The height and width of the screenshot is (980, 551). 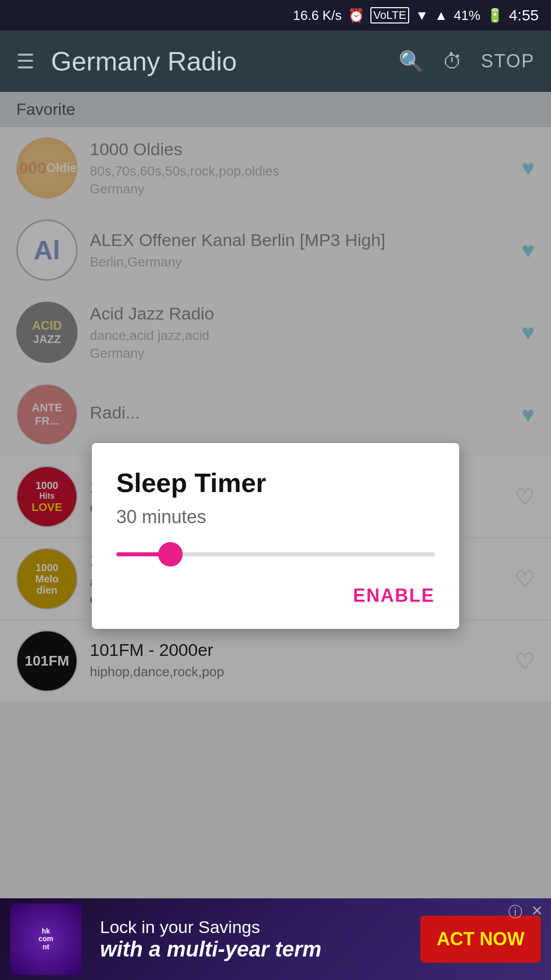 I want to click on alarm-icon: ⏰, so click(x=356, y=15).